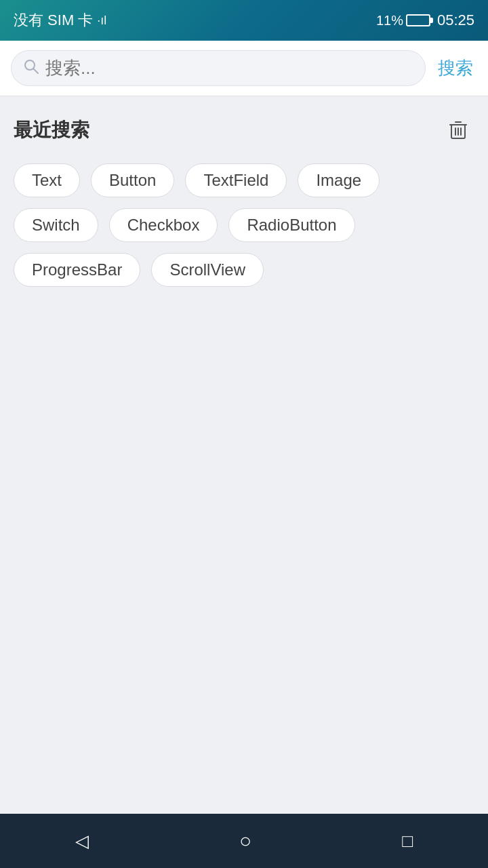 Image resolution: width=488 pixels, height=868 pixels. Describe the element at coordinates (133, 180) in the screenshot. I see `tag-item: Button` at that location.